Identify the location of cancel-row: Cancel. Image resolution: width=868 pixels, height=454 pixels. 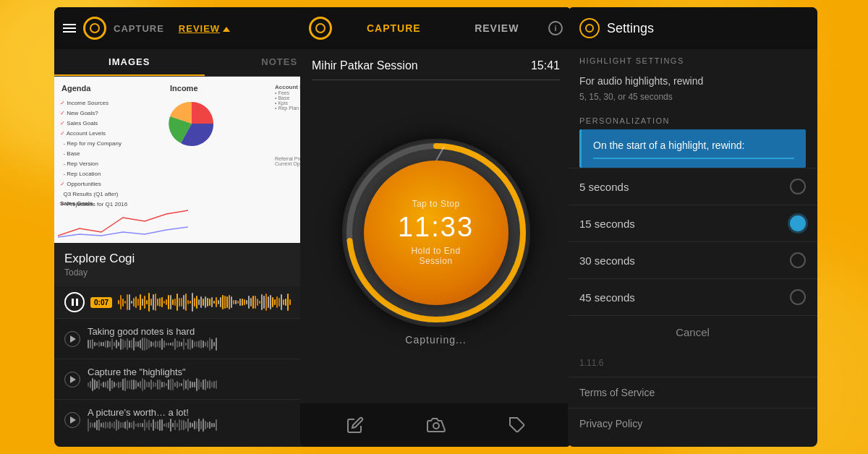
(693, 333).